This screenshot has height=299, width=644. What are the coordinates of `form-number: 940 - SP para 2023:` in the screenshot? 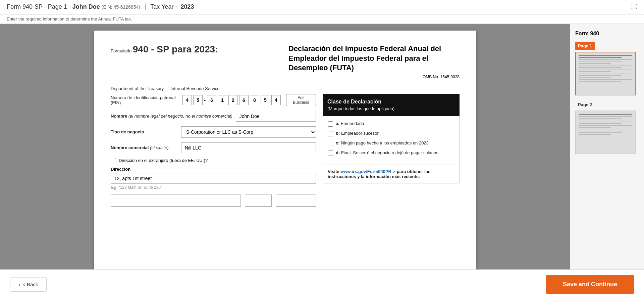 It's located at (176, 49).